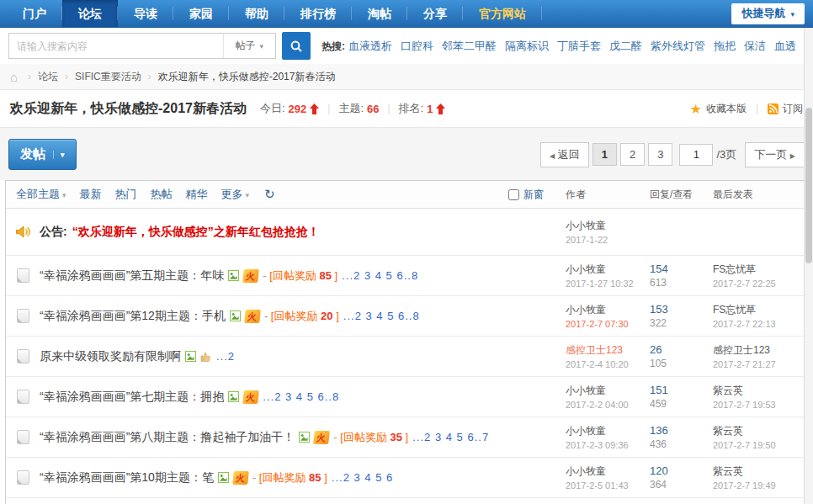 The width and height of the screenshot is (813, 504). I want to click on hot-keyword-link: 拖把, so click(725, 45).